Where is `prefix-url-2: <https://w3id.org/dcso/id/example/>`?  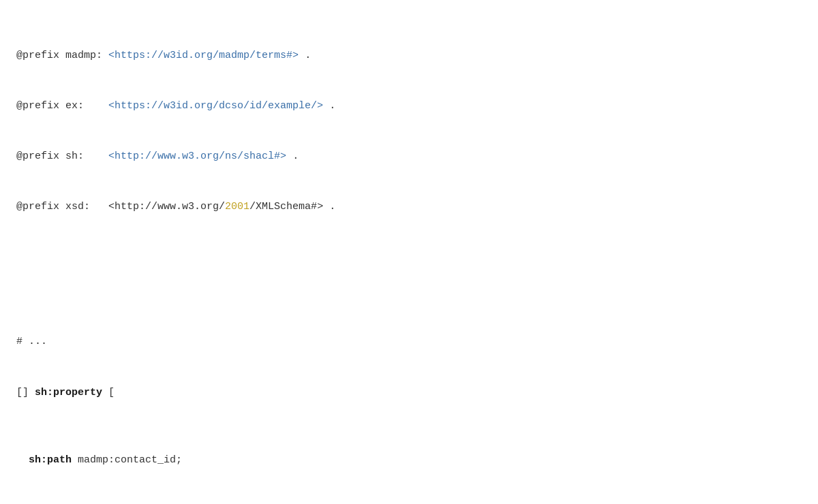
prefix-url-2: <https://w3id.org/dcso/id/example/> is located at coordinates (215, 106).